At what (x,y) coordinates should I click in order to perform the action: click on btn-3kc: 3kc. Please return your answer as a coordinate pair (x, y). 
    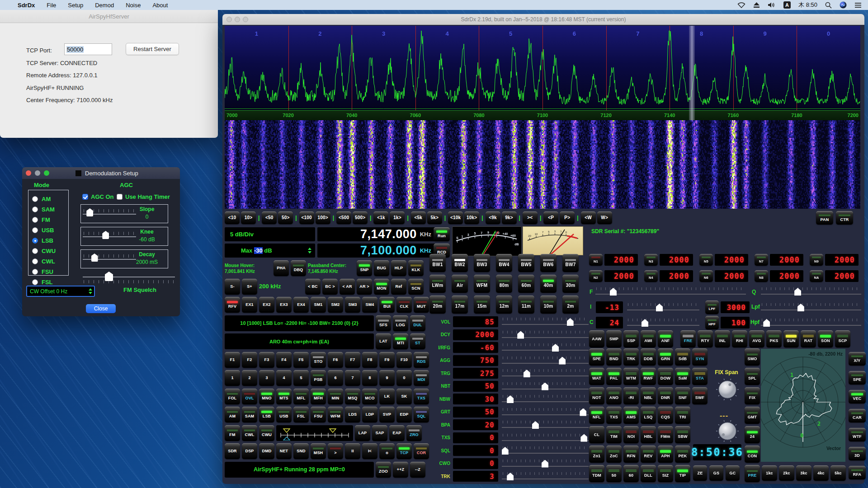
    Looking at the image, I should click on (804, 473).